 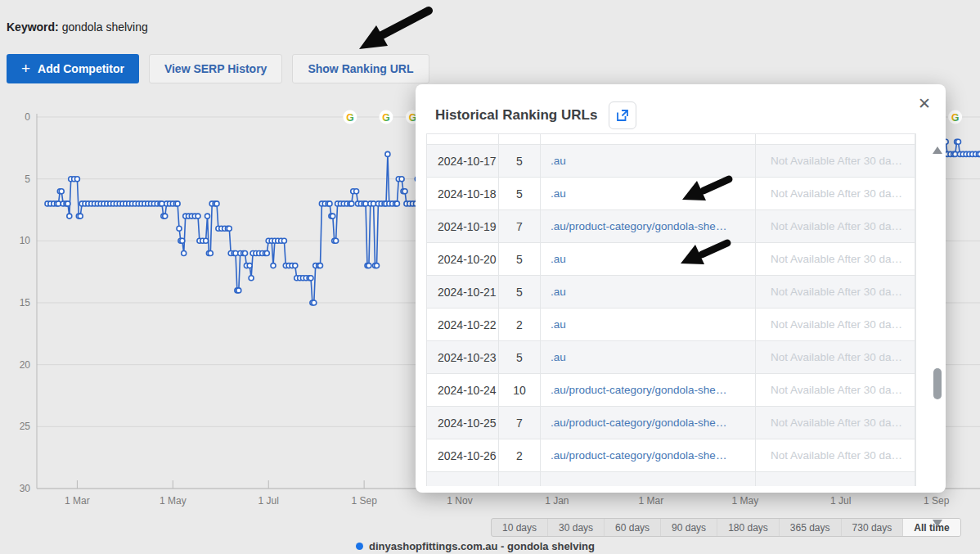 What do you see at coordinates (671, 227) in the screenshot?
I see `table-row: 2024-10-197.au/product-category/gondola-…` at bounding box center [671, 227].